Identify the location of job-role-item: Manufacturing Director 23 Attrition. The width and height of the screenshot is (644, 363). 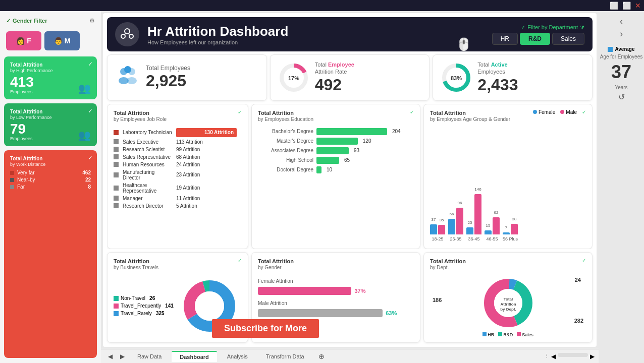
(178, 175).